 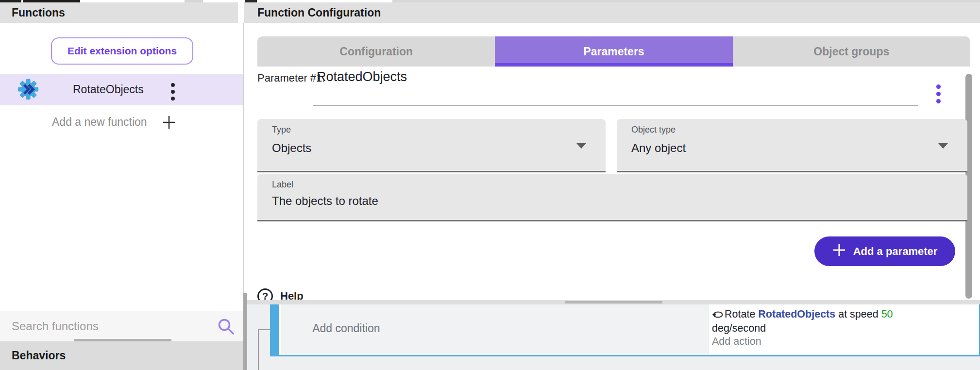 I want to click on search-functions-placeholder: Search functions, so click(x=55, y=326).